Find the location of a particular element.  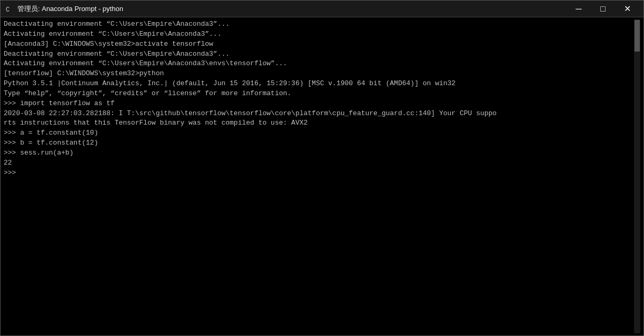

terminal-line: >>> a = tf.constant(10) is located at coordinates (319, 134).